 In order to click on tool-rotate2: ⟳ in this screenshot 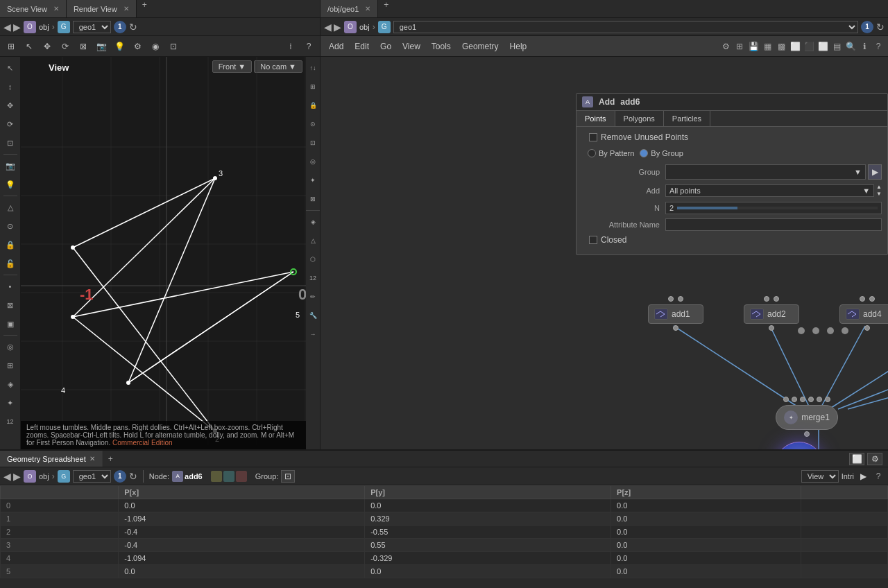, I will do `click(10, 124)`.